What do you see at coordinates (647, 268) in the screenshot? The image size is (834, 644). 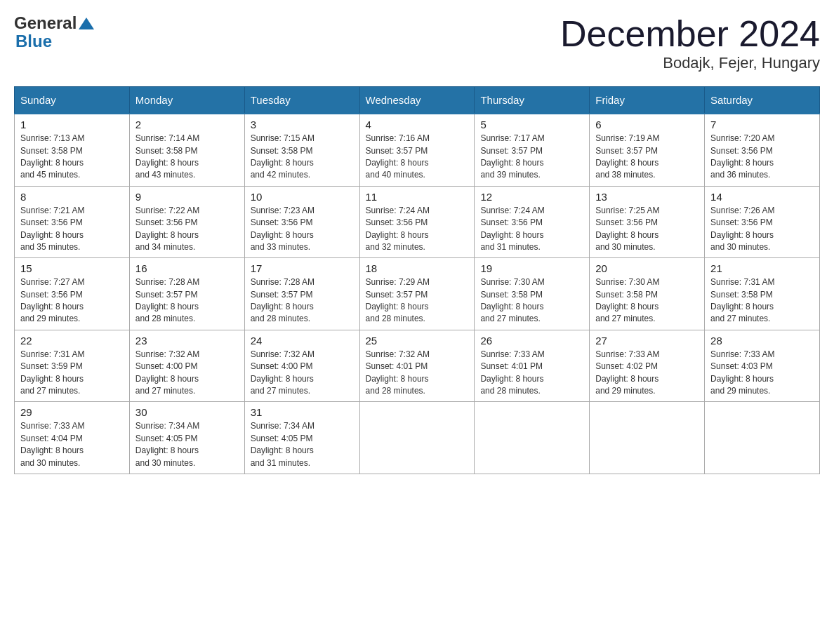 I see `day-number: 20` at bounding box center [647, 268].